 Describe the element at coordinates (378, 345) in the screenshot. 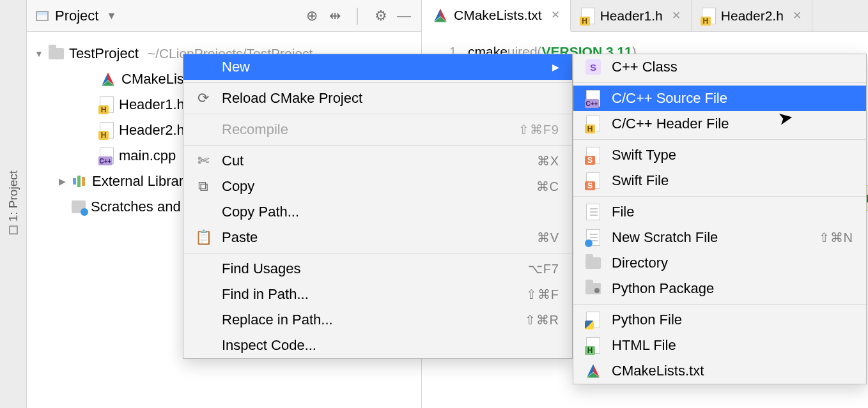

I see `menu-item: Inspect Code...` at that location.